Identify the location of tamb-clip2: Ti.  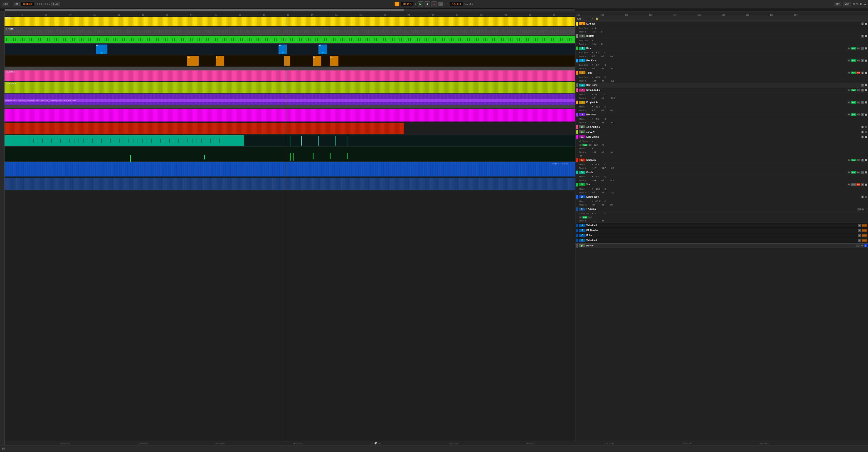
(220, 61).